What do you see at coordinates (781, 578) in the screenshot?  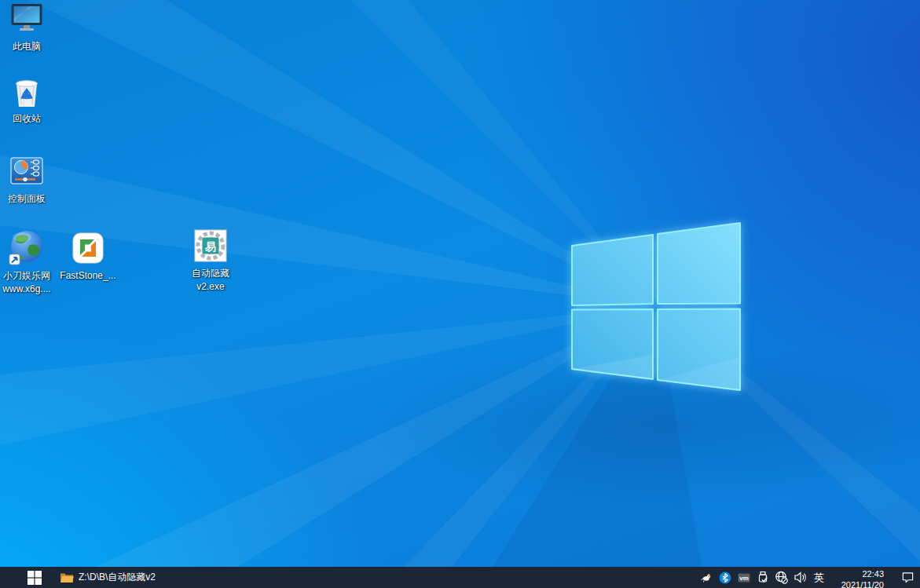 I see `network-no-internet-tray-icon` at bounding box center [781, 578].